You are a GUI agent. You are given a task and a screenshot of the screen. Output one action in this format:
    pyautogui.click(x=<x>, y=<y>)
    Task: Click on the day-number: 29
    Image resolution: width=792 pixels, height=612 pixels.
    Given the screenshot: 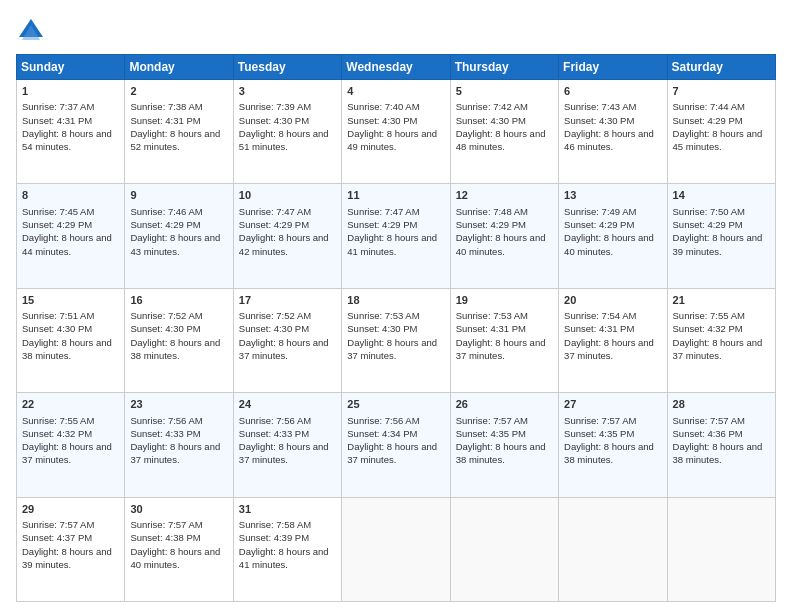 What is the action you would take?
    pyautogui.click(x=70, y=510)
    